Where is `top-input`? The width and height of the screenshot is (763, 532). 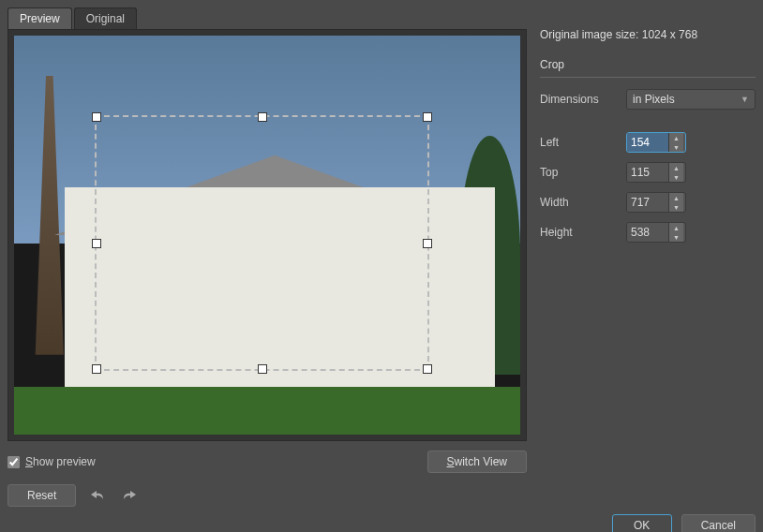 top-input is located at coordinates (648, 172).